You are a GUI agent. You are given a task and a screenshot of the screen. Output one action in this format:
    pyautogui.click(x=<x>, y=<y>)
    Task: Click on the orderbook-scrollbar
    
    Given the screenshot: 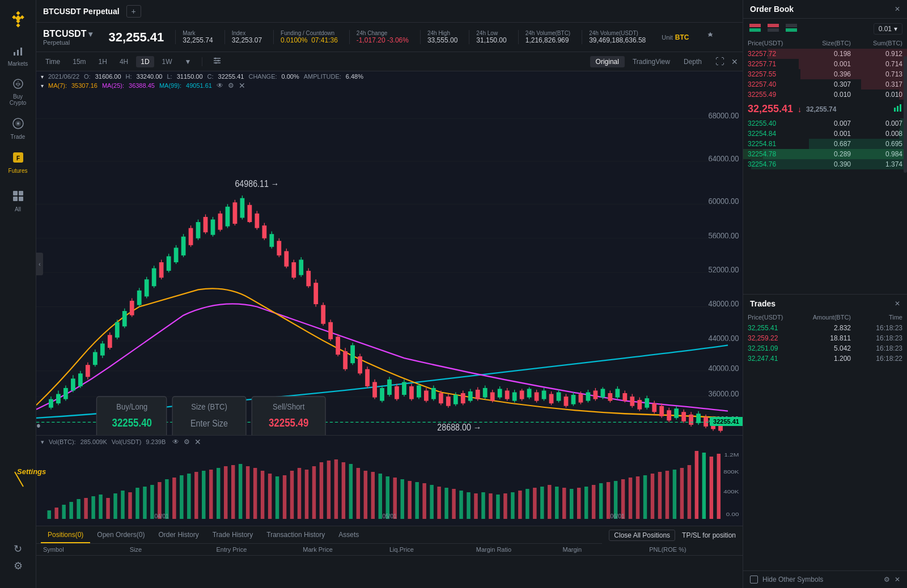 What is the action you would take?
    pyautogui.click(x=825, y=171)
    